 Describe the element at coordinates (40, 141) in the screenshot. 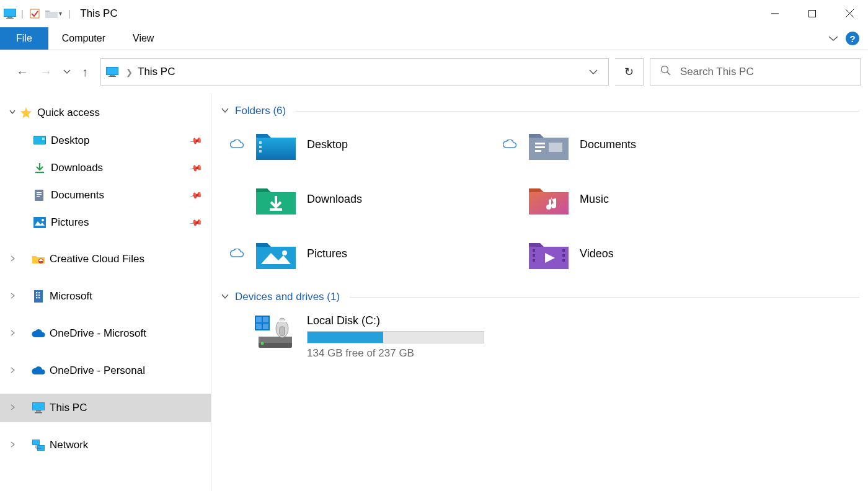

I see `desktop-icon` at that location.